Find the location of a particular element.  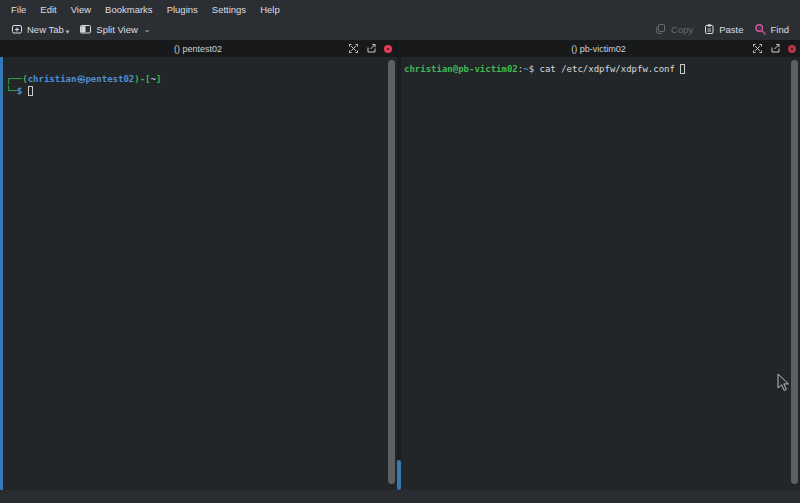

copy-label: Copy is located at coordinates (682, 30).